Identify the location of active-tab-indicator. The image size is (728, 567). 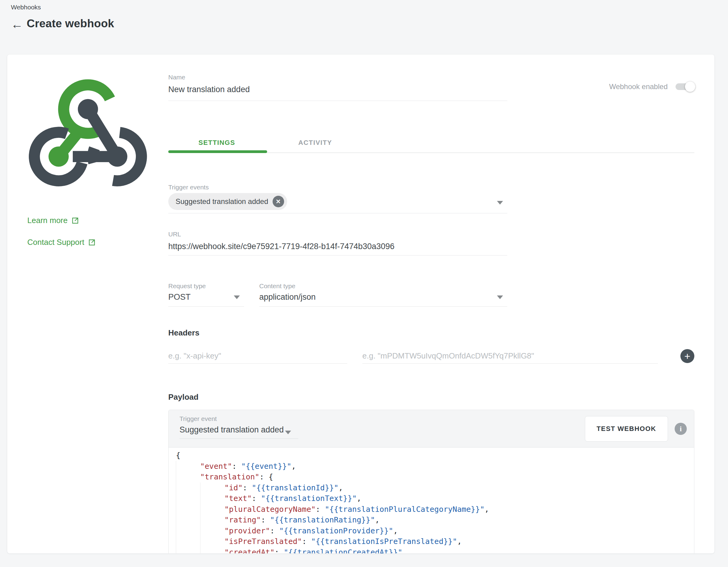
(218, 152).